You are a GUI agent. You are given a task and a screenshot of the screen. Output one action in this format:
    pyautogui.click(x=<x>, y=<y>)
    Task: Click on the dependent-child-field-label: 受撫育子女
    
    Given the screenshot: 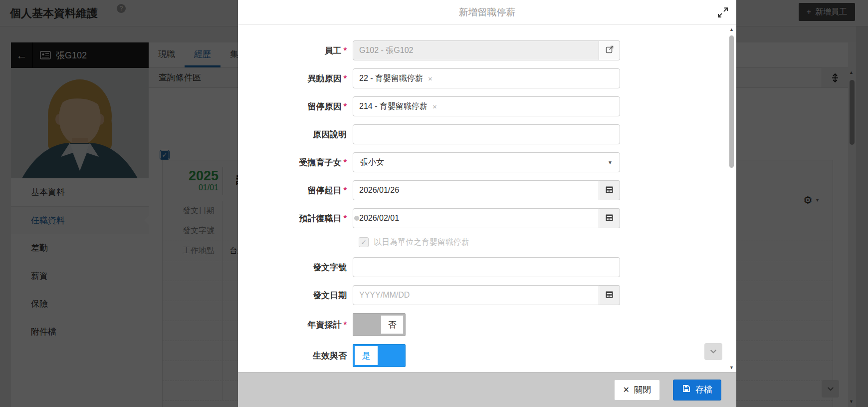 What is the action you would take?
    pyautogui.click(x=295, y=163)
    